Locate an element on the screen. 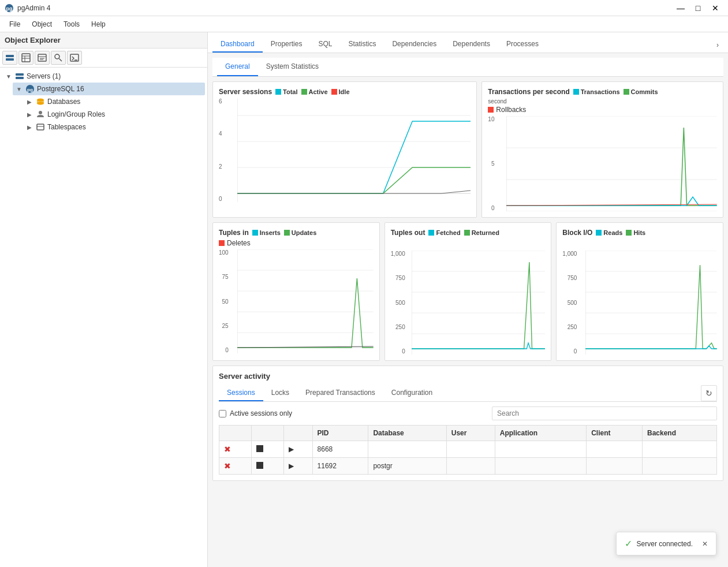  tree-item-login-roles: ▶ Login/Group Roles is located at coordinates (114, 114).